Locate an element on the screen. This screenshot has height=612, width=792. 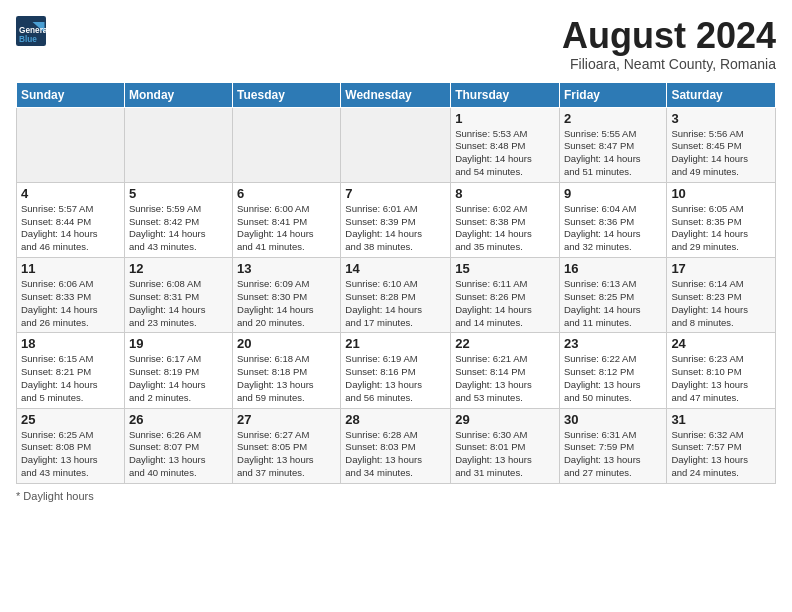
day-number: 24 is located at coordinates (721, 344).